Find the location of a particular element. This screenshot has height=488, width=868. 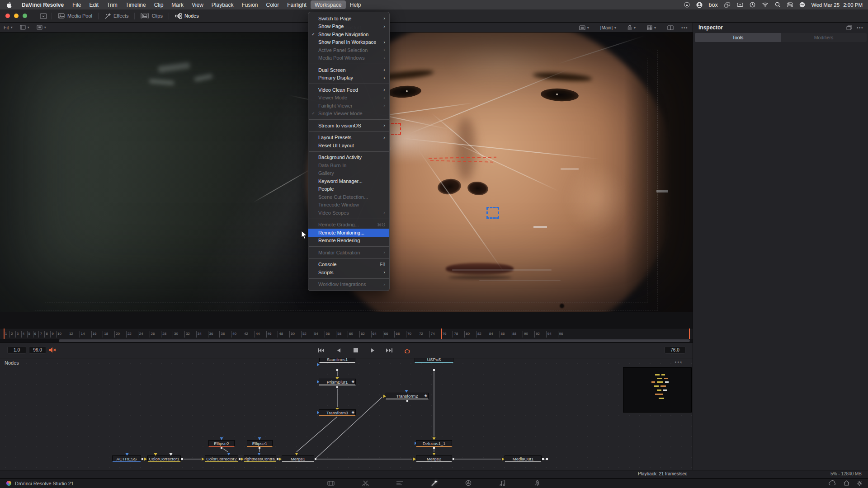

viewer-zoom-select: Fit▾ is located at coordinates (8, 28).